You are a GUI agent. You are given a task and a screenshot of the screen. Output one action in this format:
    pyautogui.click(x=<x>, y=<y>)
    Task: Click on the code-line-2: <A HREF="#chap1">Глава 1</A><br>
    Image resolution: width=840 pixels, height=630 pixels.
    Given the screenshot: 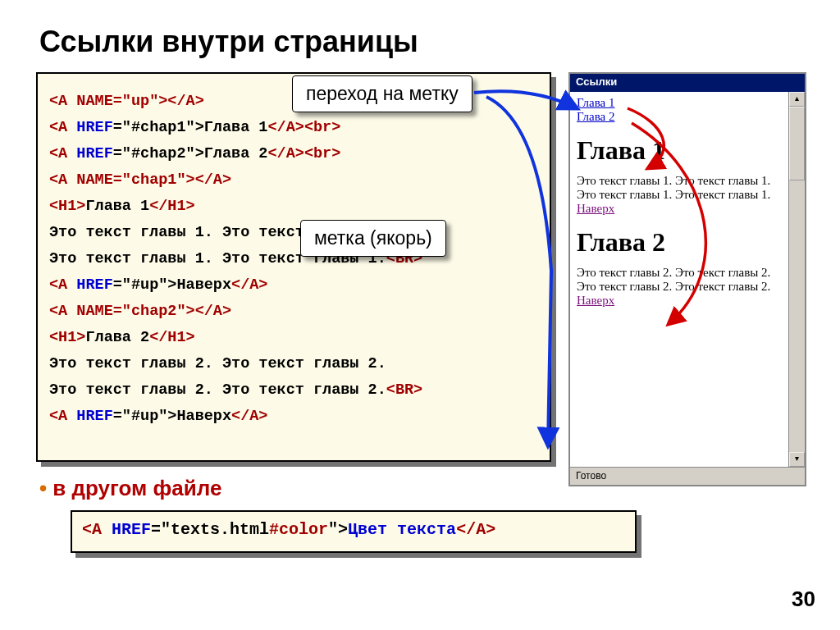 What is the action you would take?
    pyautogui.click(x=195, y=128)
    